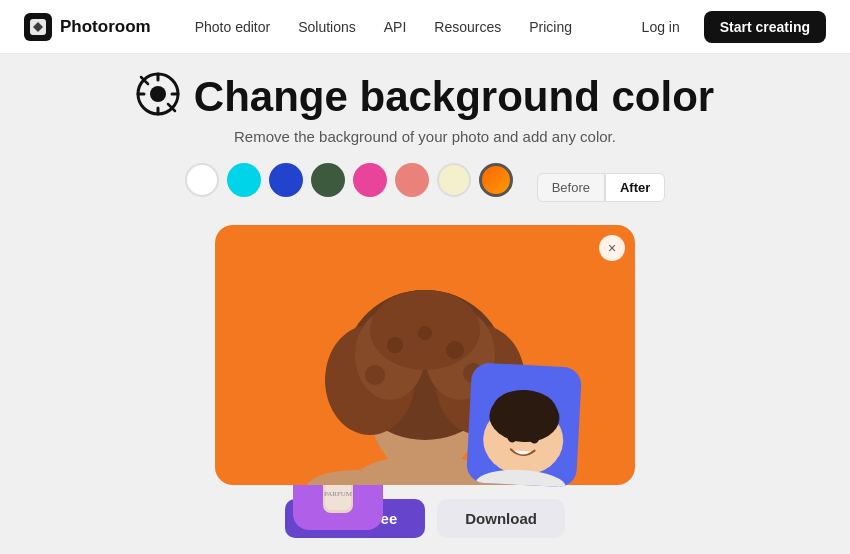 Image resolution: width=850 pixels, height=554 pixels. Describe the element at coordinates (338, 494) in the screenshot. I see `svg-text: PARFUM` at that location.